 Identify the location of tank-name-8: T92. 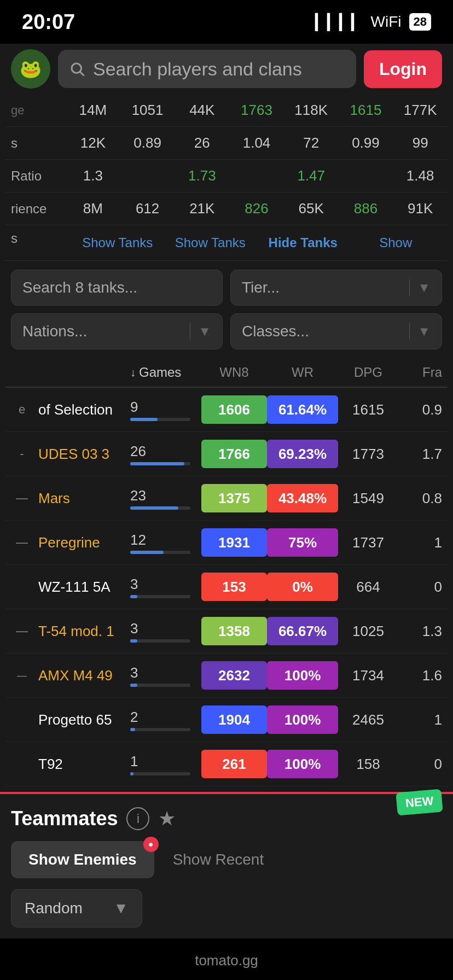
(50, 765).